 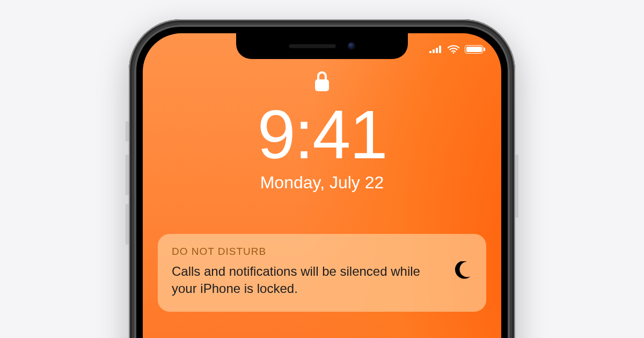 I want to click on wifi-icon, so click(x=453, y=49).